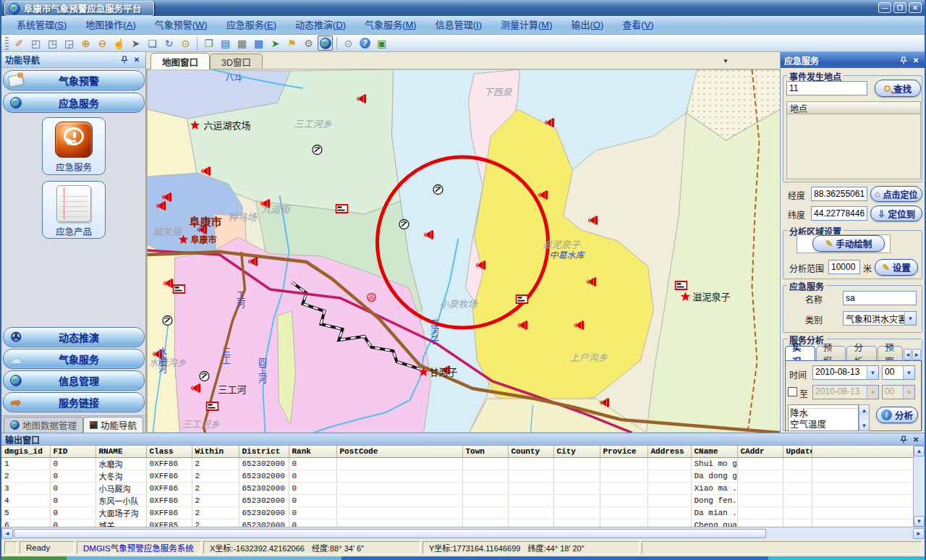 The height and width of the screenshot is (560, 926). What do you see at coordinates (890, 353) in the screenshot?
I see `tab-plan: 预案` at bounding box center [890, 353].